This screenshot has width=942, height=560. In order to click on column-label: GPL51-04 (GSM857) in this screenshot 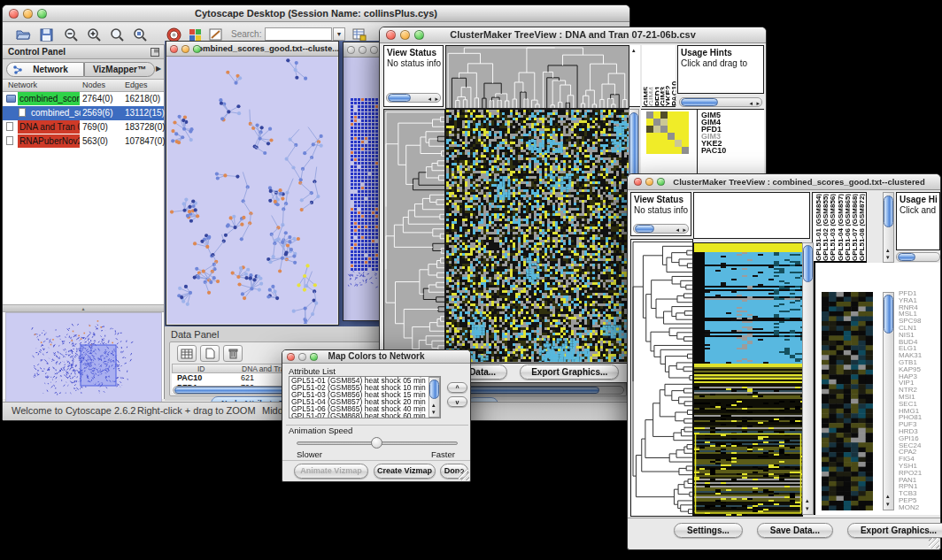, I will do `click(840, 226)`.